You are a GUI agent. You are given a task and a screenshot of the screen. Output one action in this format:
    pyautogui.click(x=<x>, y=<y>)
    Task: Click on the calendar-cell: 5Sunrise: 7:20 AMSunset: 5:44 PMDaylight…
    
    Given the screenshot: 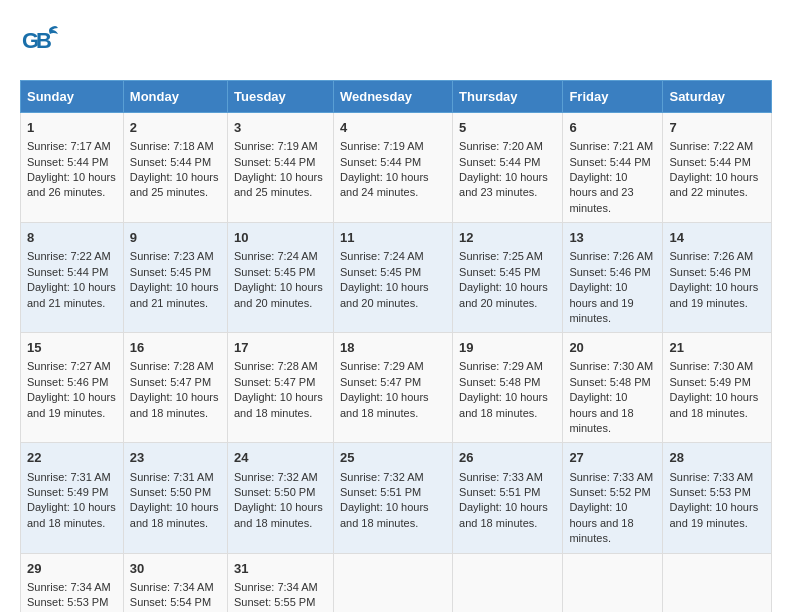 What is the action you would take?
    pyautogui.click(x=508, y=168)
    